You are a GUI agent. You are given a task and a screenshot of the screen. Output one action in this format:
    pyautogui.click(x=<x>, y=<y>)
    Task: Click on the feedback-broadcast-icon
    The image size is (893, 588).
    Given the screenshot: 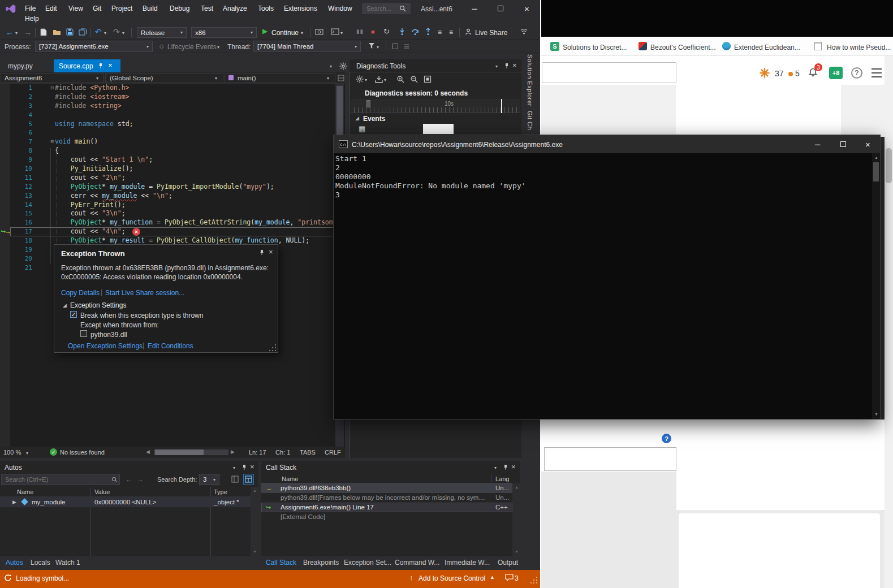 What is the action you would take?
    pyautogui.click(x=524, y=32)
    